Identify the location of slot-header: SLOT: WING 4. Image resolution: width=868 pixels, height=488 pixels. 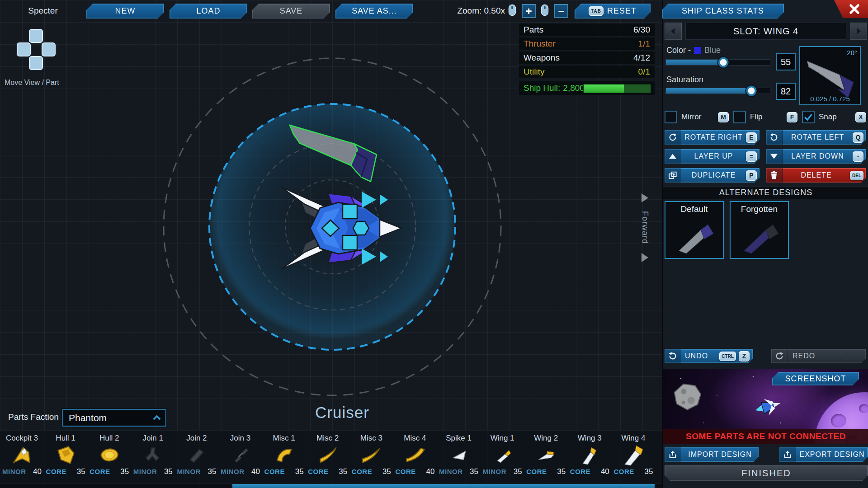
(766, 31).